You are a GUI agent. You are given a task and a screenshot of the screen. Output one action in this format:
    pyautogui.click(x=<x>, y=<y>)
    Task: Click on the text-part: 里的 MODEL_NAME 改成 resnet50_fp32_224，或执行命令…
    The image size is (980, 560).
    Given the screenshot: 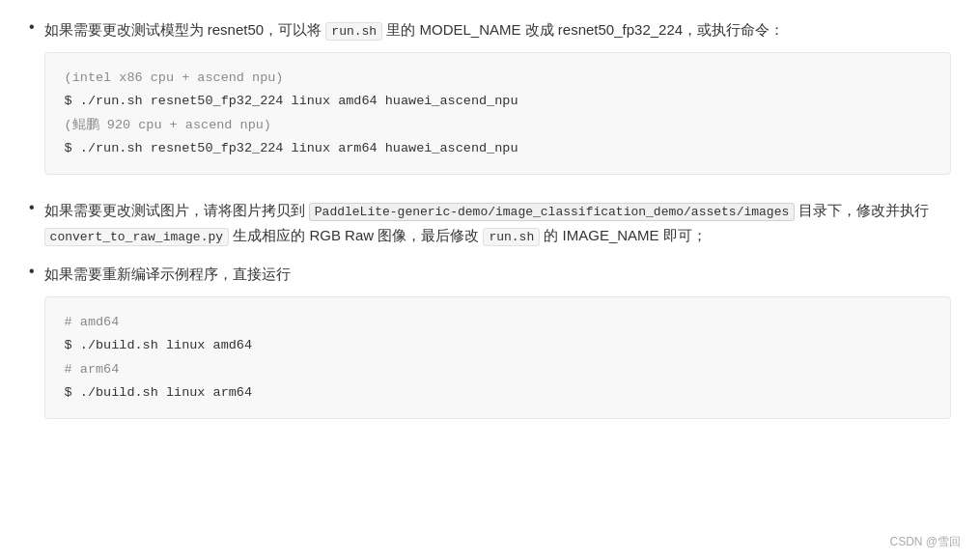 What is the action you would take?
    pyautogui.click(x=583, y=29)
    